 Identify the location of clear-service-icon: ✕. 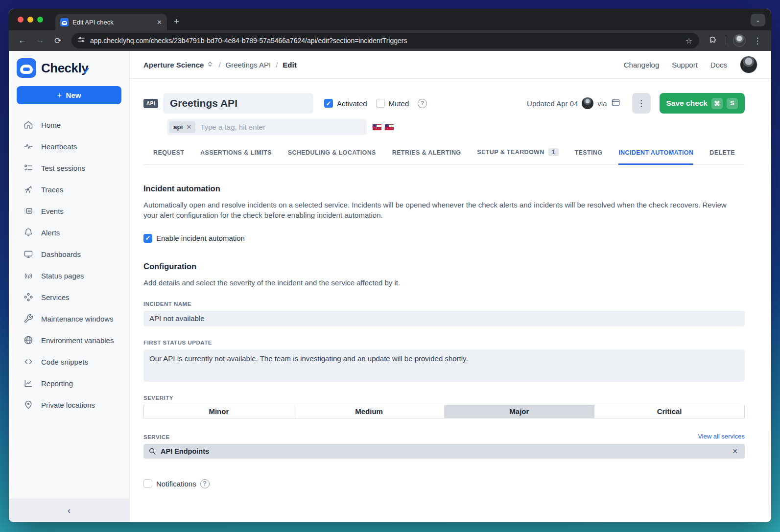
(736, 451).